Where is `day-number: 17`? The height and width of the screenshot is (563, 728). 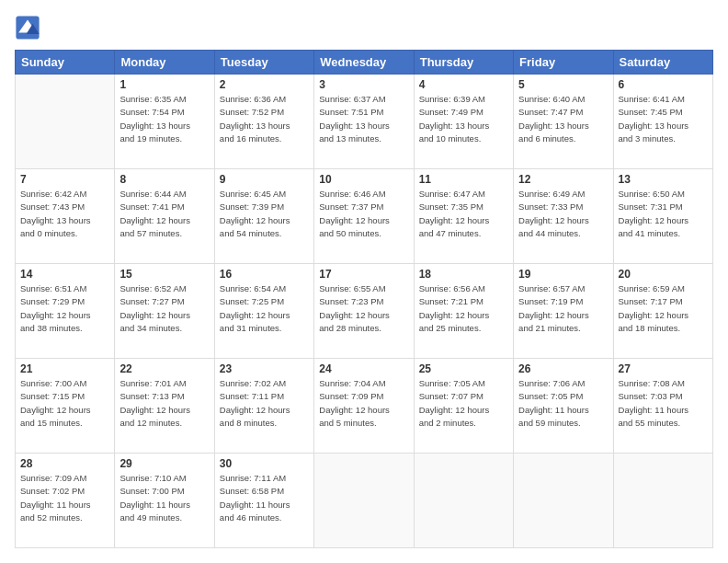
day-number: 17 is located at coordinates (364, 274).